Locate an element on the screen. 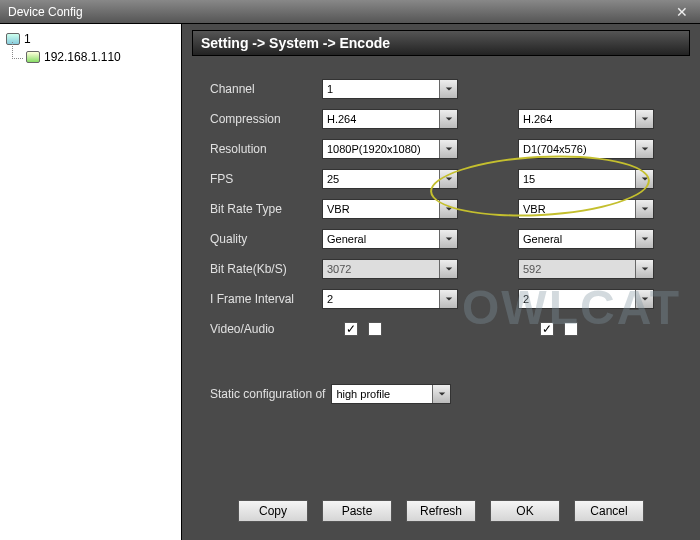 The width and height of the screenshot is (700, 540). tree-child-label: 192.168.1.110 is located at coordinates (82, 57).